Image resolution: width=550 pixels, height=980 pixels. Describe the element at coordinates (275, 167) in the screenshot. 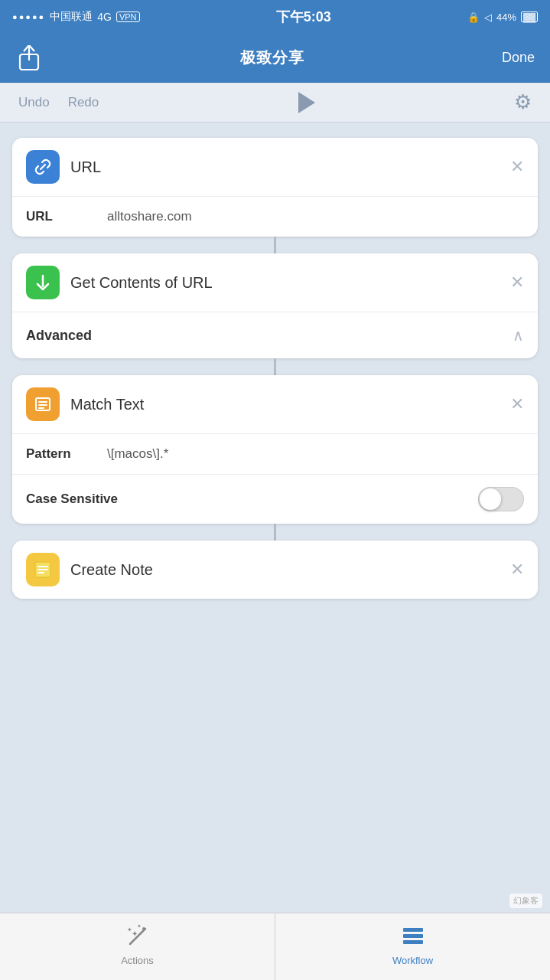

I see `url-card-header: URL ✕` at that location.